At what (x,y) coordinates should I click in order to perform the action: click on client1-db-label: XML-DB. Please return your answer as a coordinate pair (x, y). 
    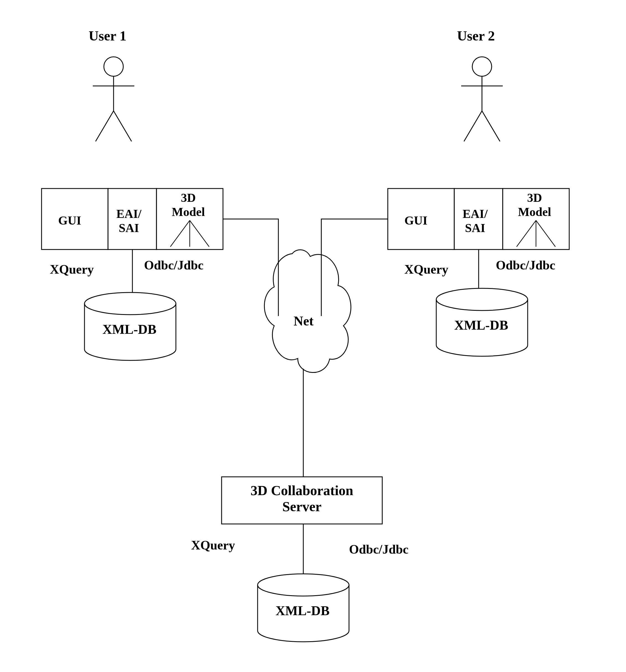
    Looking at the image, I should click on (129, 329).